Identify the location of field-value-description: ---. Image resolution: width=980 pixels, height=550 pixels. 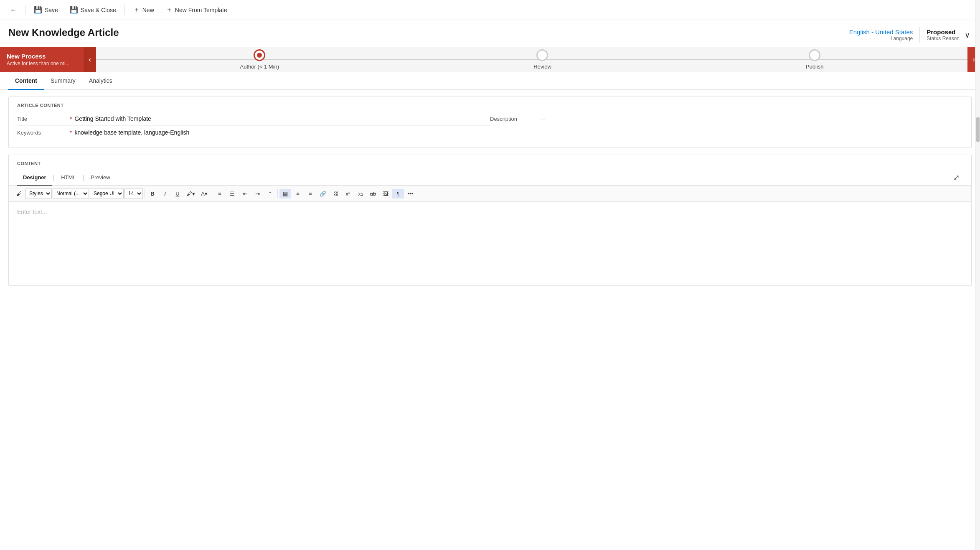
(543, 119).